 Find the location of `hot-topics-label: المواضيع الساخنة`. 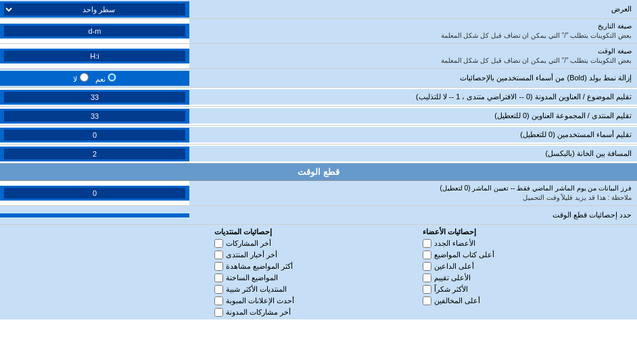

hot-topics-label: المواضيع الساخنة is located at coordinates (252, 278).